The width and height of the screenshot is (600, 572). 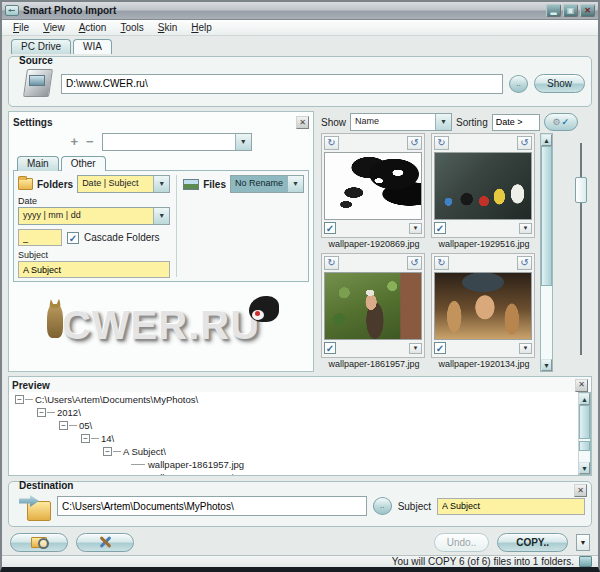 I want to click on tree-row: wallpaper-1861957.jpg, so click(x=296, y=464).